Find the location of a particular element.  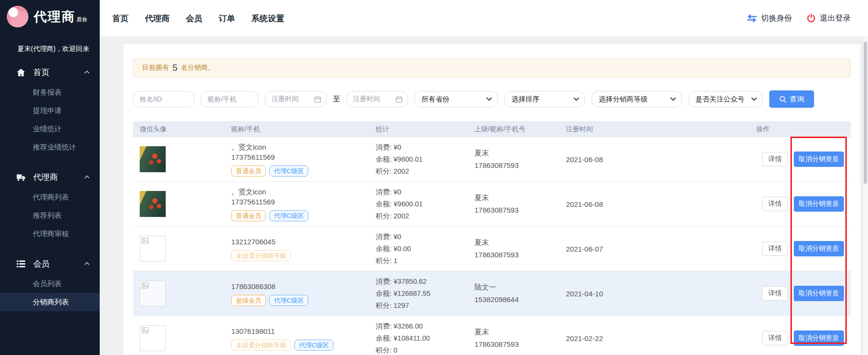

logout-button: 退出登录 is located at coordinates (829, 18).